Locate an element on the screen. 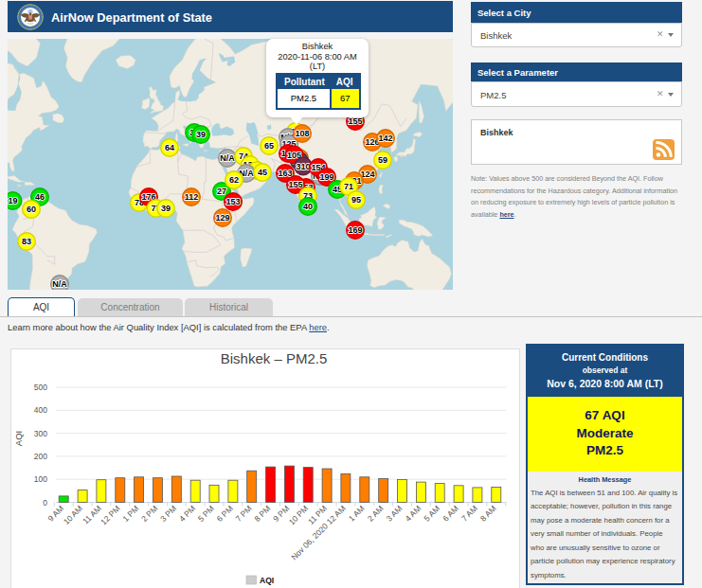 This screenshot has width=702, height=588. svg-text: 45 is located at coordinates (262, 172).